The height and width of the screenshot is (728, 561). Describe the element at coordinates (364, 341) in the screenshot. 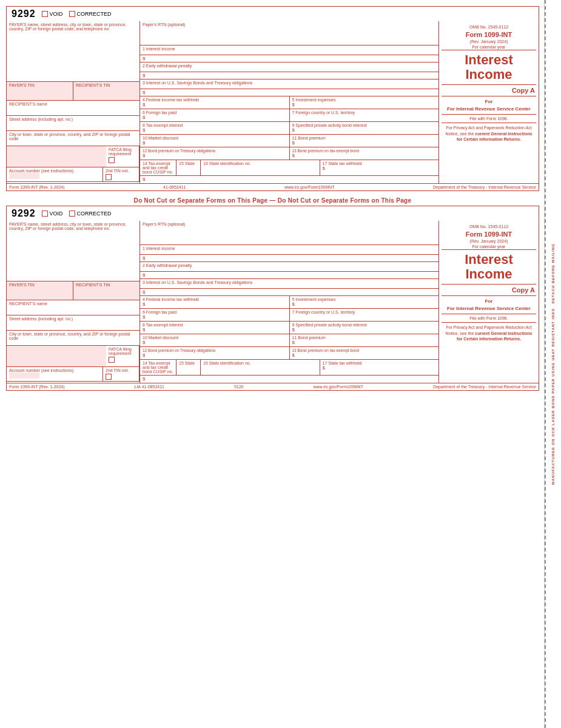

I see `bond-premium-2: 11 Bond premium $` at that location.